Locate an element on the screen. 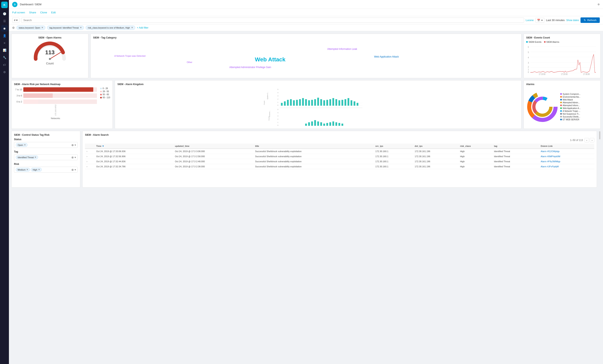 The width and height of the screenshot is (603, 364). heatmap-bar-7to10 is located at coordinates (58, 89).